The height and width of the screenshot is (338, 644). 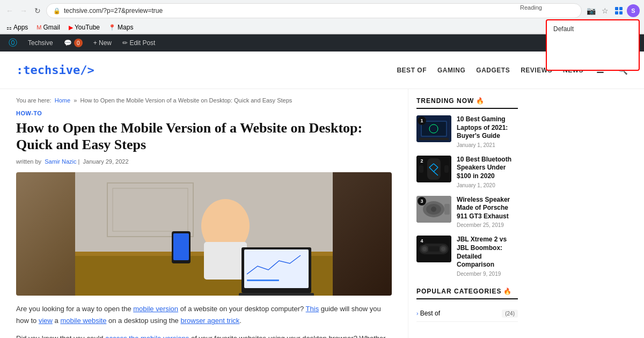 I want to click on body-para1: Are you looking for a way to open the mo…, so click(x=199, y=314).